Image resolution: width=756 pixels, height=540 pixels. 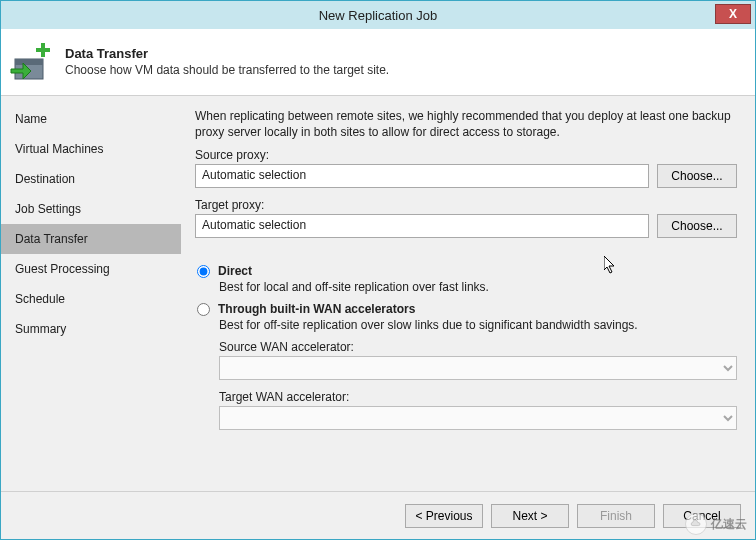 What do you see at coordinates (697, 226) in the screenshot?
I see `target-proxy-choose-button: Choose...` at bounding box center [697, 226].